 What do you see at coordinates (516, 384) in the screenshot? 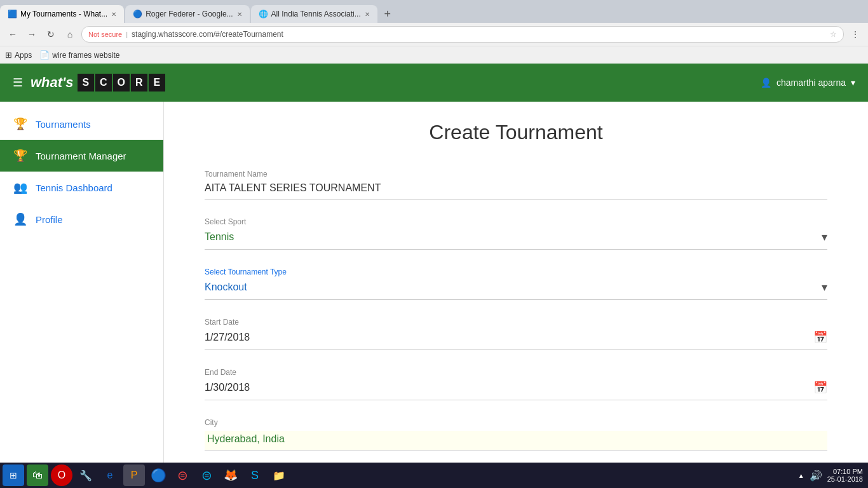
I see `end-date-field: End Date 1/30/2018 📅` at bounding box center [516, 384].